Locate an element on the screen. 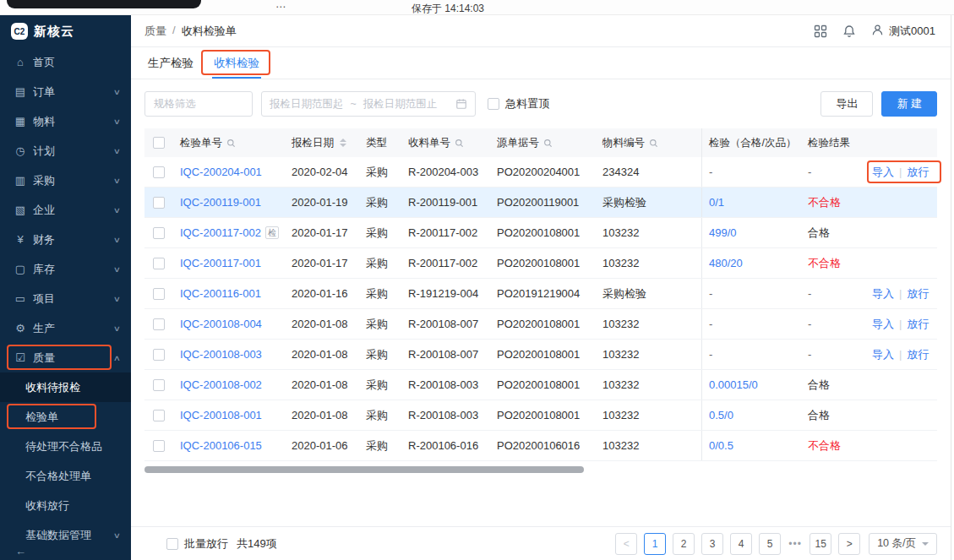 This screenshot has width=954, height=560. inspection-order-link: IQC-200108-003 is located at coordinates (221, 355).